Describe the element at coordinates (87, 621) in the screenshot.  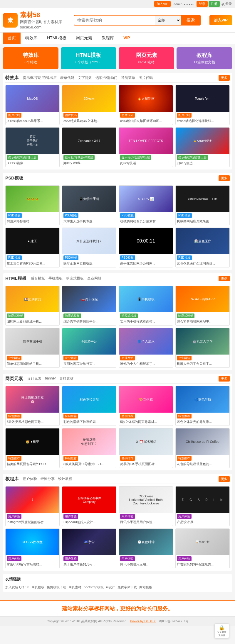
I see `footer-copyright: Copyright © 2011-2018 某某素材网 All Rights R…` at that location.